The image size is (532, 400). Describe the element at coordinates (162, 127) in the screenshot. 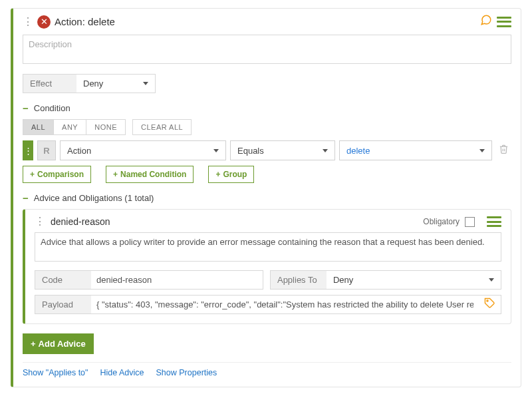

I see `clear-all-button: CLEAR ALL` at that location.